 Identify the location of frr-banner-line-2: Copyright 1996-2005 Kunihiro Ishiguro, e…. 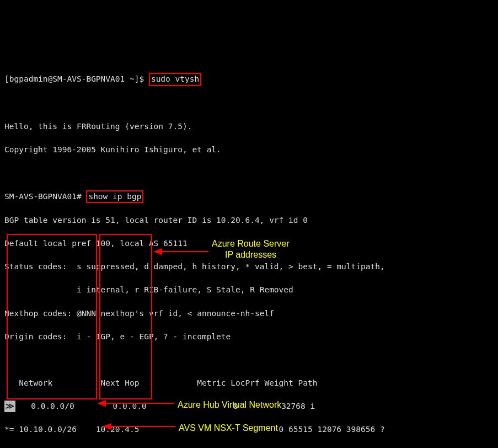
(249, 150).